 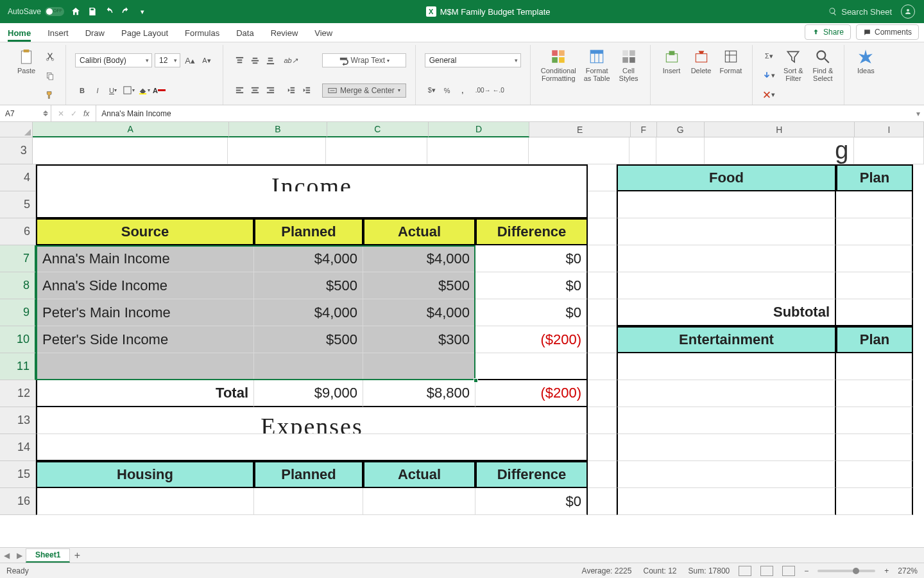 I want to click on row-header: 6, so click(x=18, y=232).